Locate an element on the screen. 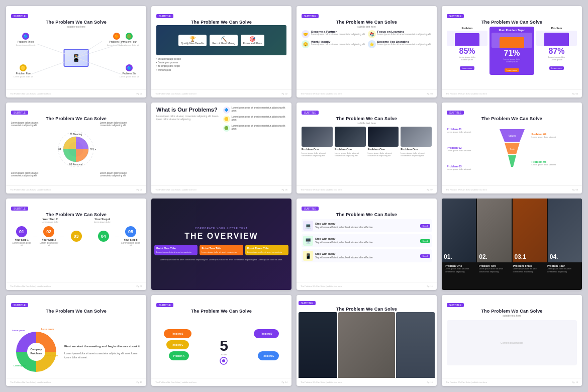 The width and height of the screenshot is (588, 392). s6-icon-1: 🔷 is located at coordinates (227, 110).